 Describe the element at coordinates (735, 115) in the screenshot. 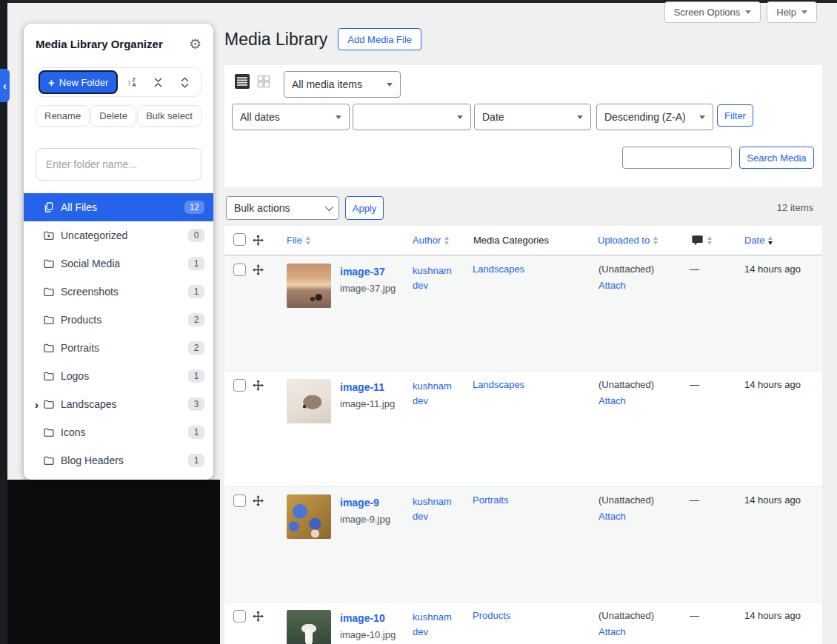

I see `filter-button: Filter` at that location.